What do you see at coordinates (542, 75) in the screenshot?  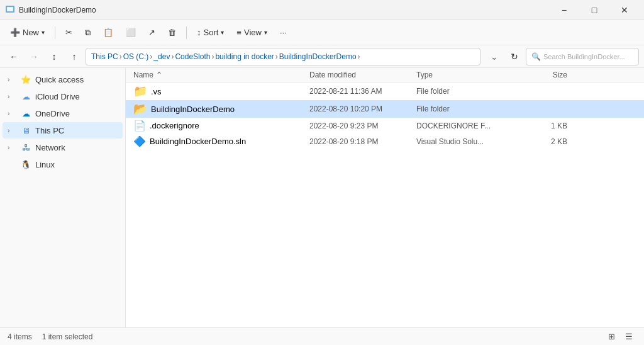 I see `column-header-size: Size` at bounding box center [542, 75].